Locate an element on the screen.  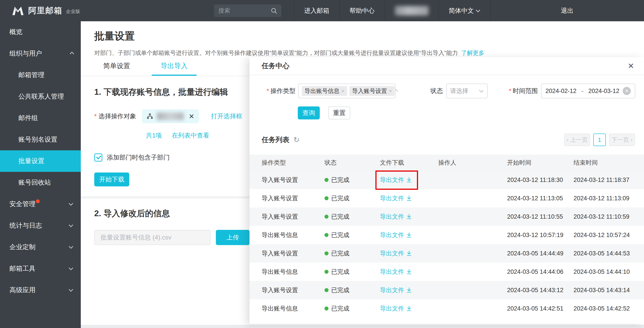
language-label: 简体中文 is located at coordinates (462, 11).